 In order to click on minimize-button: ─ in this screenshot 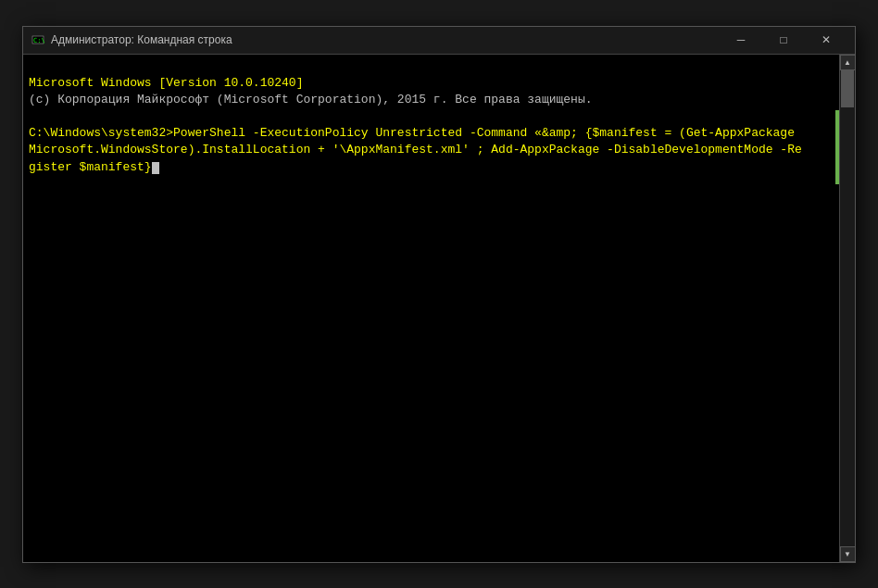, I will do `click(741, 40)`.